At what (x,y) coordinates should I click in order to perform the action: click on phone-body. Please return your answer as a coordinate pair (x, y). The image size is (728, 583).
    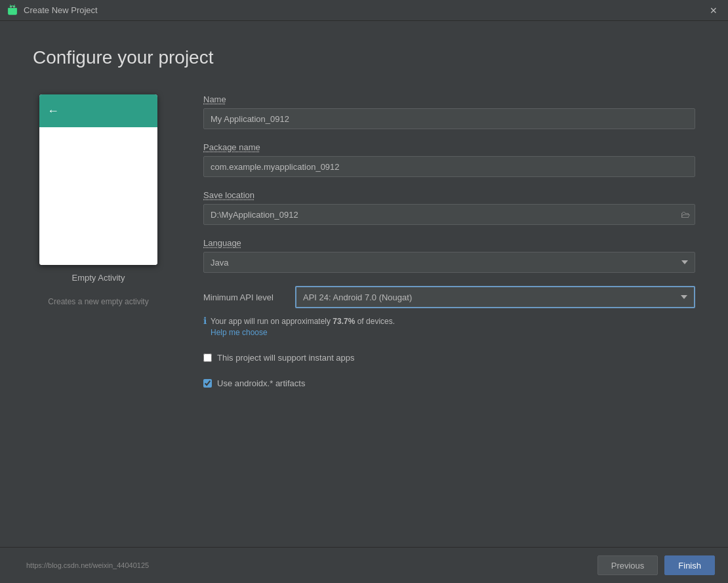
    Looking at the image, I should click on (98, 196).